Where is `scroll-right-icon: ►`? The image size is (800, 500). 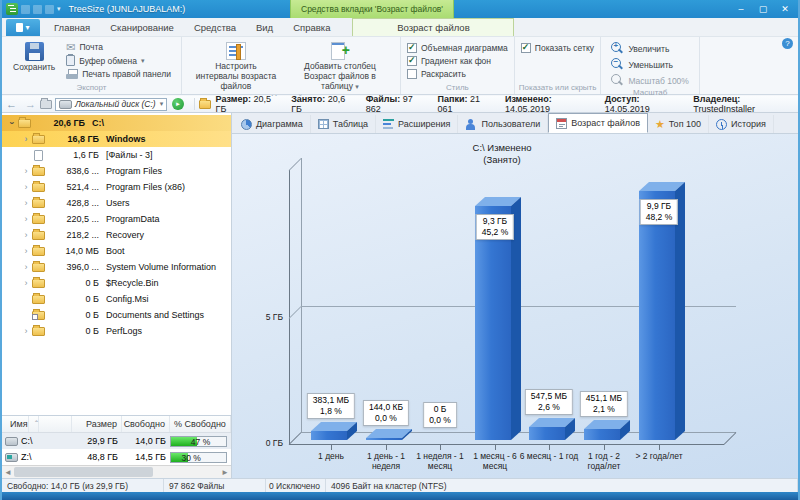 scroll-right-icon: ► is located at coordinates (225, 472).